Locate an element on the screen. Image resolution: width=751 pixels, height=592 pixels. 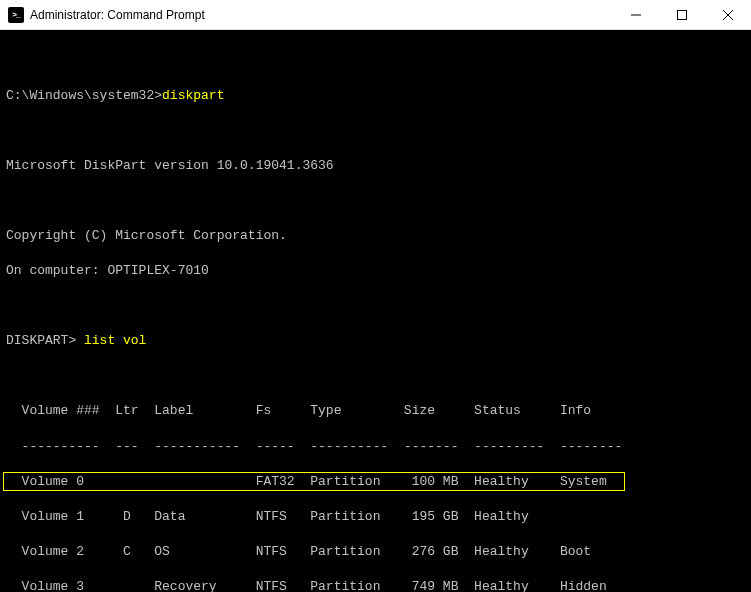
close-button is located at coordinates (728, 15).